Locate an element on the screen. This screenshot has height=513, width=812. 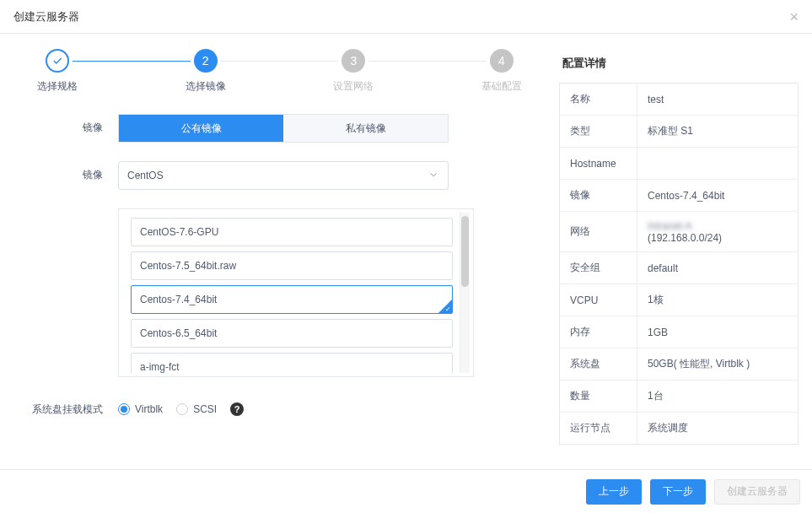
image-list-item: Centos-7.4_64bit✓ is located at coordinates (292, 300).